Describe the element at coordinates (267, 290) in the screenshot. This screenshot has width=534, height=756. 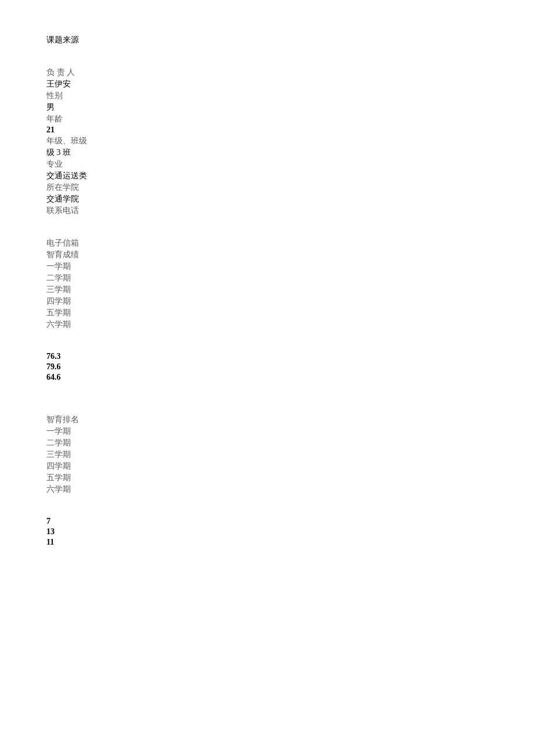
I see `semester-3-label: 三学期` at that location.